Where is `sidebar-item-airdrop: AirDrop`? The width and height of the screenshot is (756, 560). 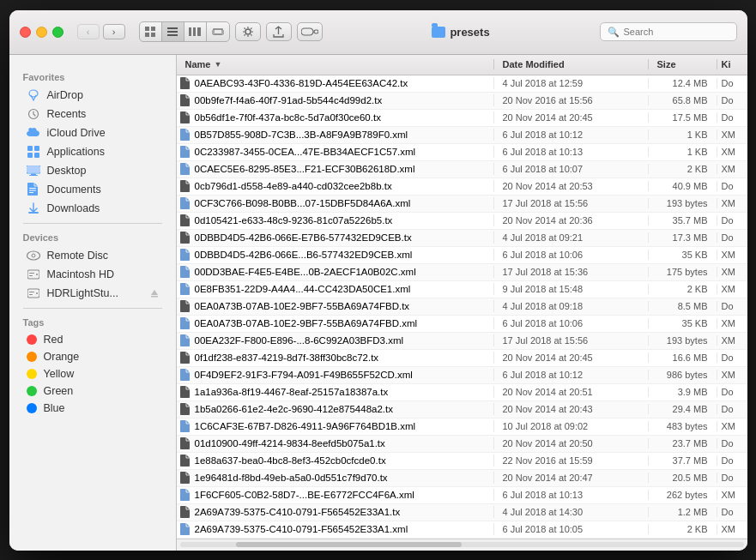
sidebar-item-airdrop: AirDrop is located at coordinates (93, 95).